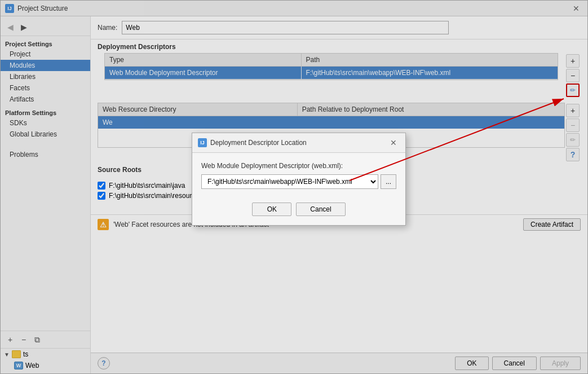 This screenshot has height=374, width=588. Describe the element at coordinates (43, 8) in the screenshot. I see `window-title: Project Structure` at that location.